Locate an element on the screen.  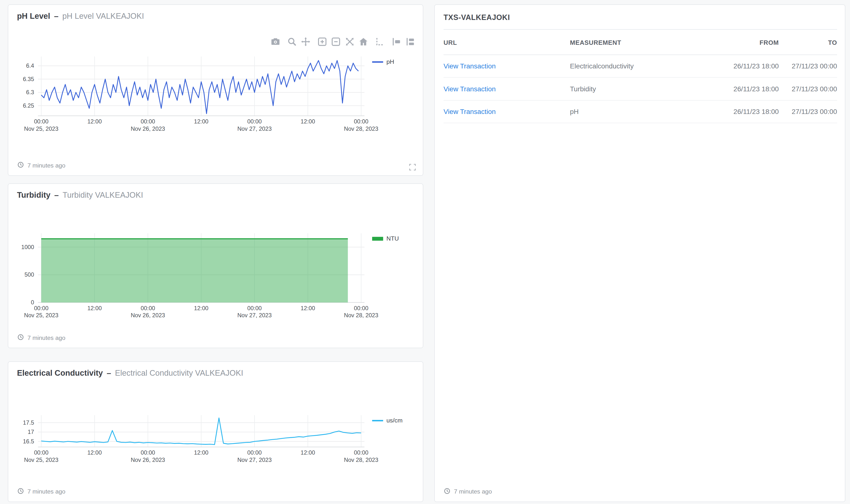
table-row: View Transaction Electricalconductivity … is located at coordinates (640, 66).